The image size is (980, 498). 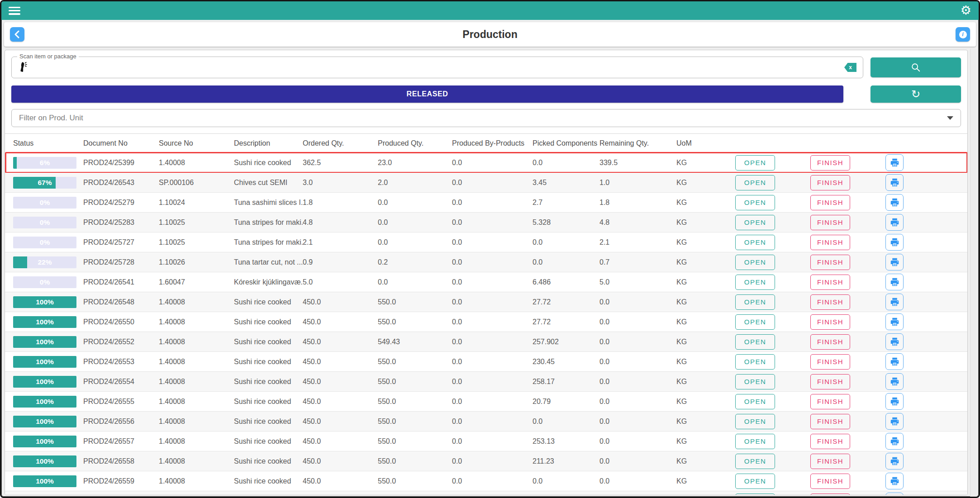 I want to click on status-cell: 100%, so click(x=48, y=362).